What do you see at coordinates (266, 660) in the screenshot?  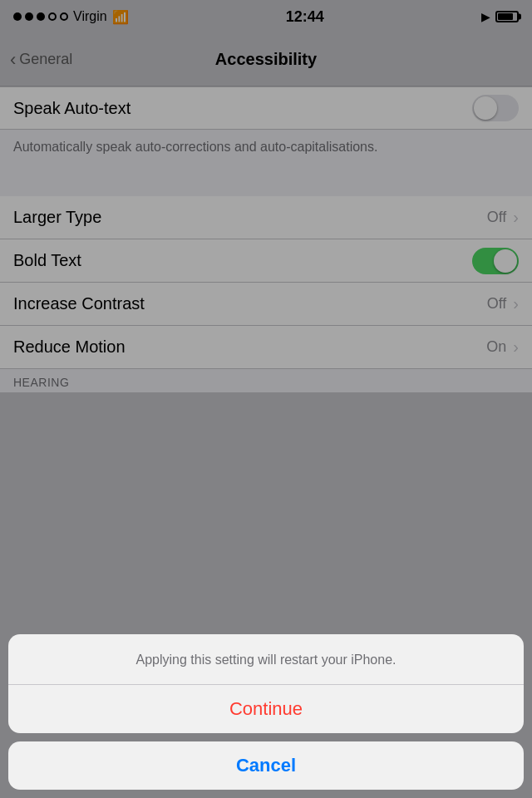 I see `alert-message-container: Applying this setting will restart your …` at bounding box center [266, 660].